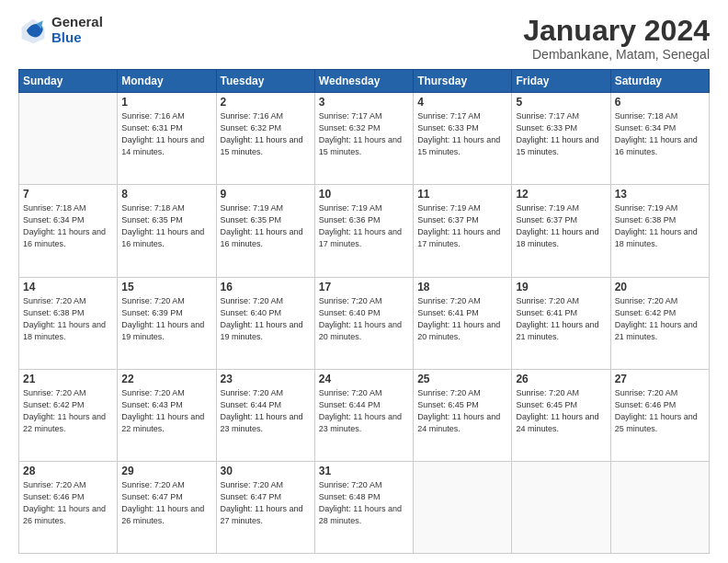 This screenshot has width=728, height=563. Describe the element at coordinates (660, 102) in the screenshot. I see `day-number: 6` at that location.